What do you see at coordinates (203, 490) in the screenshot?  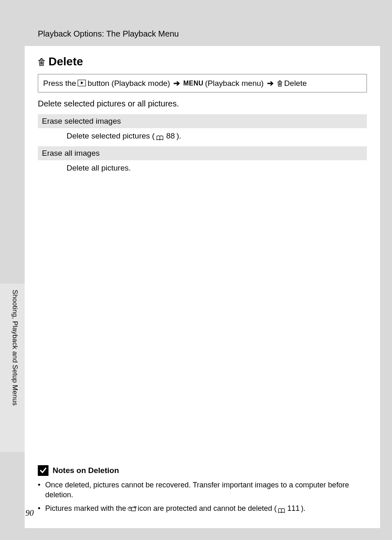 I see `note-item: Once deleted, pictures cannot be recover…` at bounding box center [203, 490].